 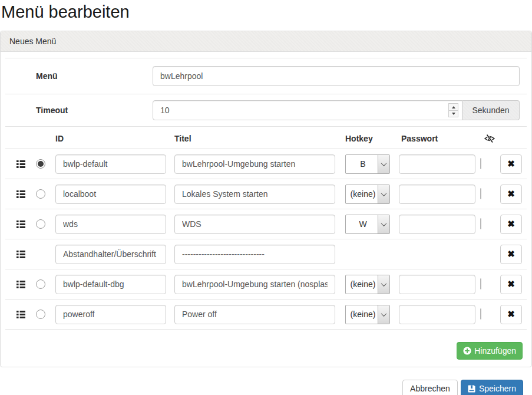 What do you see at coordinates (362, 164) in the screenshot?
I see `hotkey-selected-value: B` at bounding box center [362, 164].